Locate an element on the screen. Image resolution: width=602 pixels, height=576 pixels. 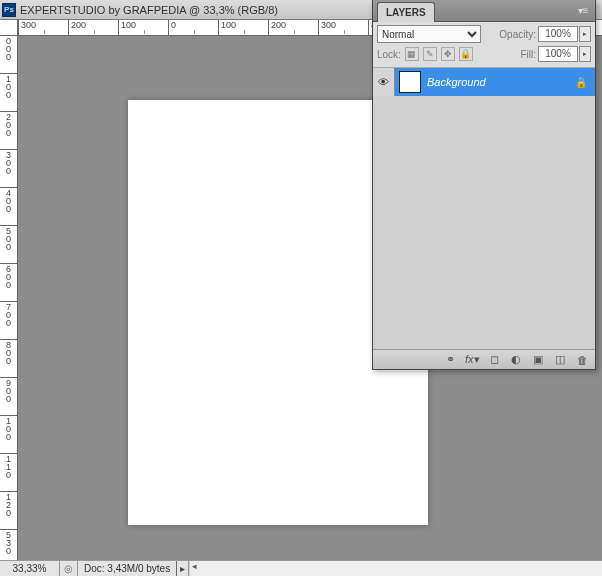
fill-field: 100% is located at coordinates (558, 54).